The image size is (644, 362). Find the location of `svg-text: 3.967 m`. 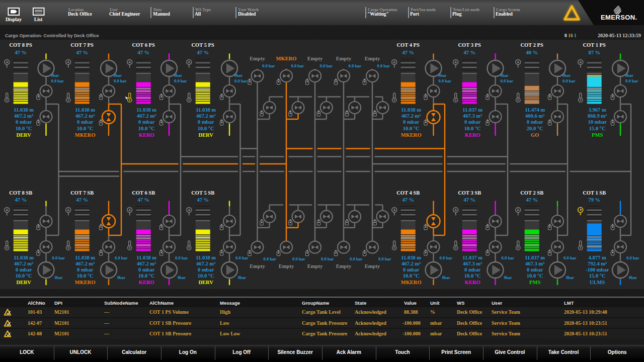

svg-text: 3.967 m is located at coordinates (598, 110).